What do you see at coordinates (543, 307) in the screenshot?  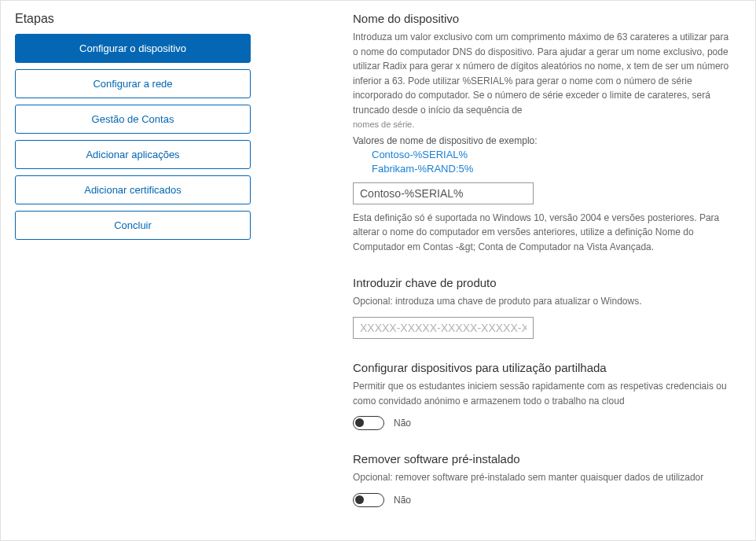 I see `section-product-key: Introduzir chave de produto Opcional: in…` at bounding box center [543, 307].